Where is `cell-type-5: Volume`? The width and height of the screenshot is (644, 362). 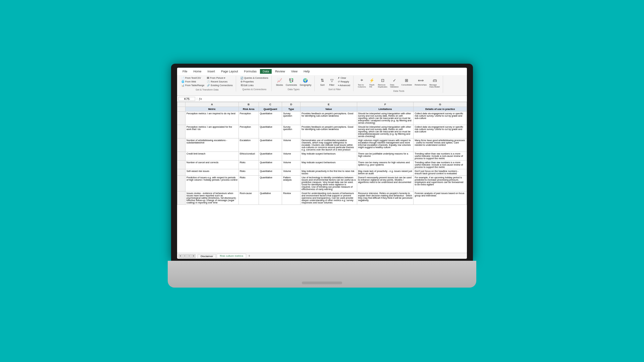 cell-type-5: Volume is located at coordinates (291, 165).